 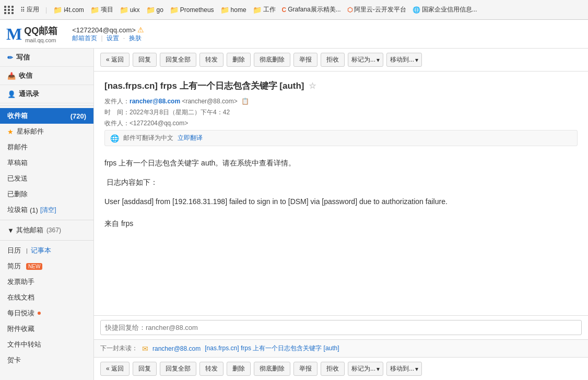 What do you see at coordinates (39, 313) in the screenshot?
I see `daily-dot` at bounding box center [39, 313].